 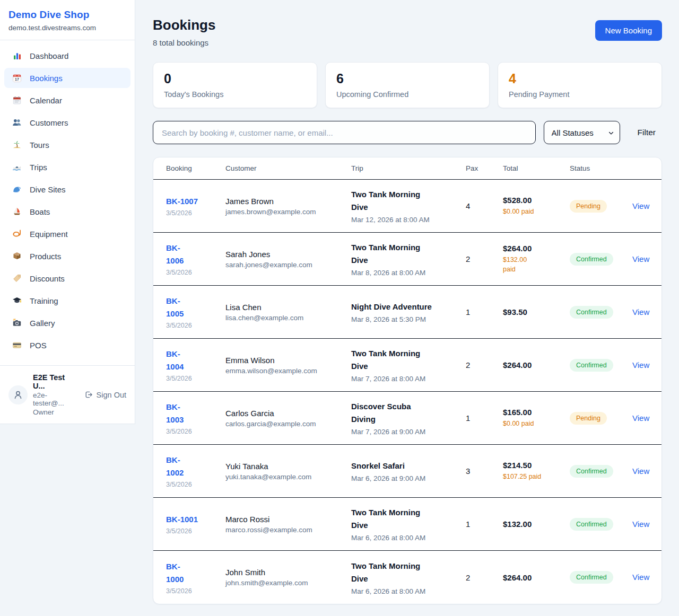 I want to click on sidebar-item-boats: Boats, so click(x=67, y=212).